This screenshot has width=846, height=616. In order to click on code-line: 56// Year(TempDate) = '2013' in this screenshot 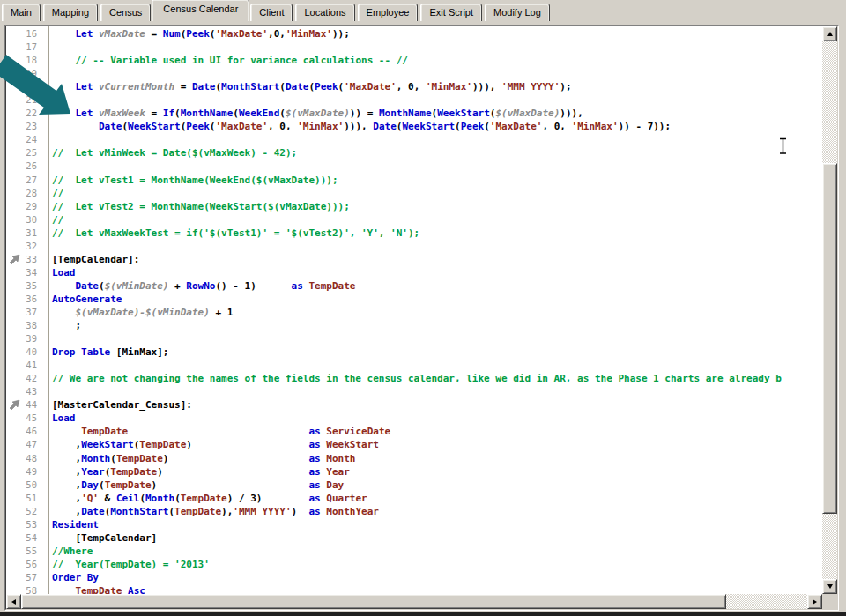, I will do `click(414, 564)`.